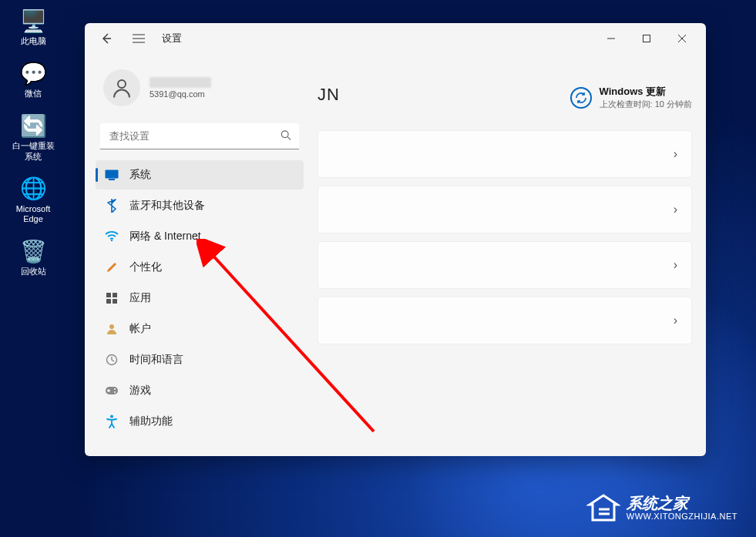 The height and width of the screenshot is (537, 756). I want to click on sidebar-nav: 系统蓝牙和其他设备网络 & Internet个性化应用帐户时间和语言游戏辅助功能, so click(200, 298).